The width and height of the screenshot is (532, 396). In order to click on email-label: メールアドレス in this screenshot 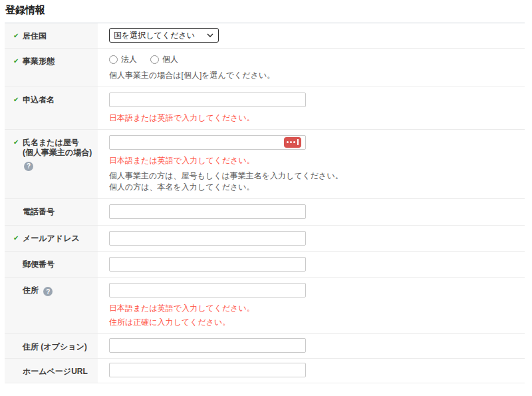, I will do `click(51, 238)`.